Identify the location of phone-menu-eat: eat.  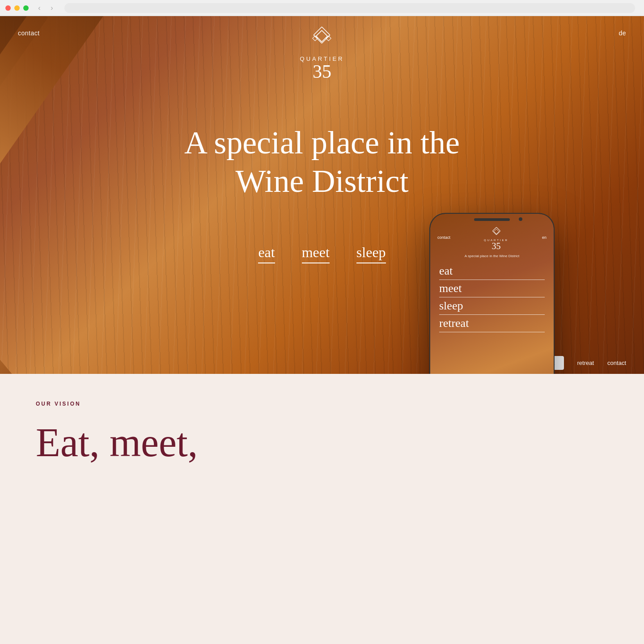
(492, 272).